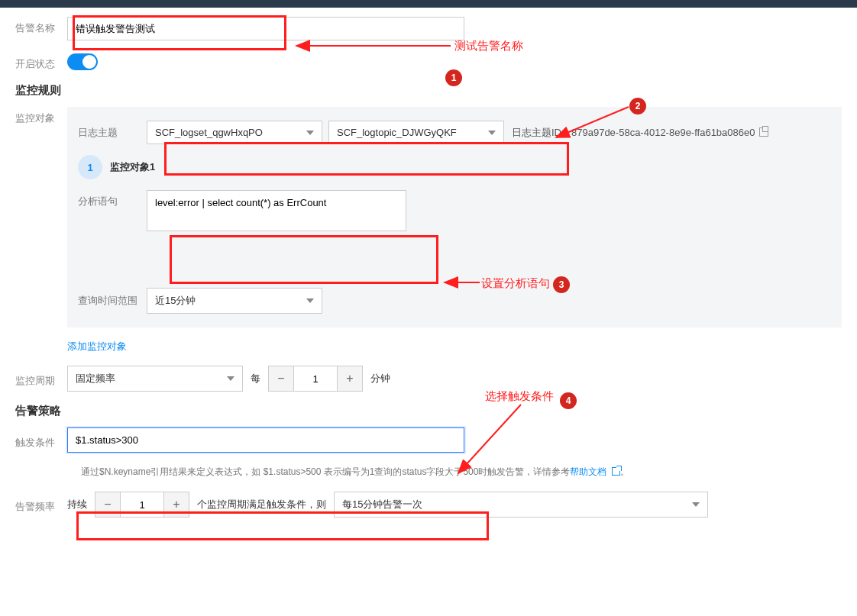  I want to click on logtopic-select: SCF_logtopic_DJWGyQKF, so click(416, 133).